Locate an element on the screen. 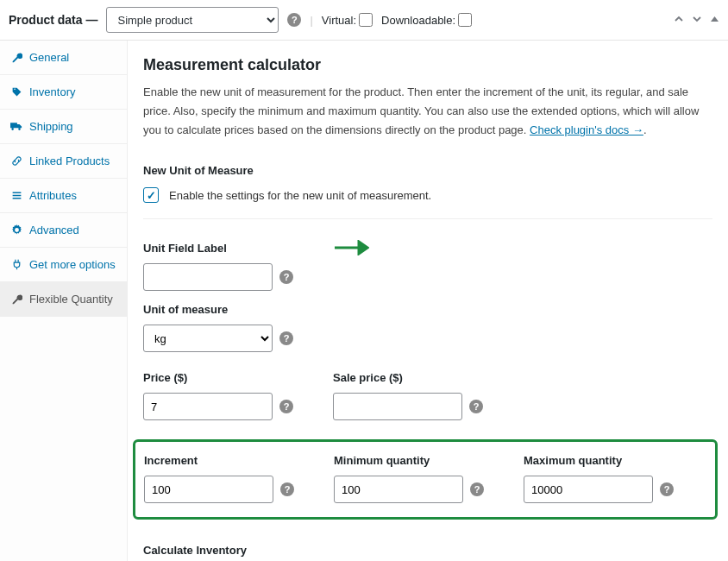  gear-icon is located at coordinates (16, 230).